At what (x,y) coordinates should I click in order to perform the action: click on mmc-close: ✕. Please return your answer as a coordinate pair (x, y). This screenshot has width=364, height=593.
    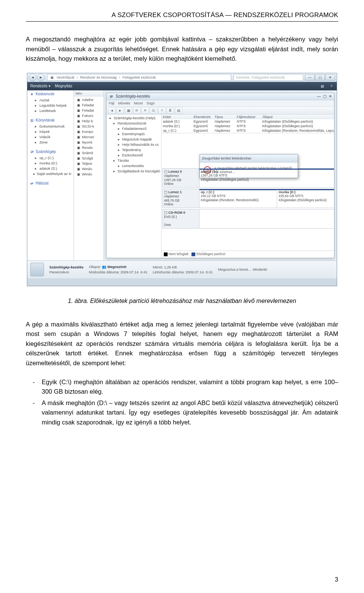
    Looking at the image, I should click on (330, 96).